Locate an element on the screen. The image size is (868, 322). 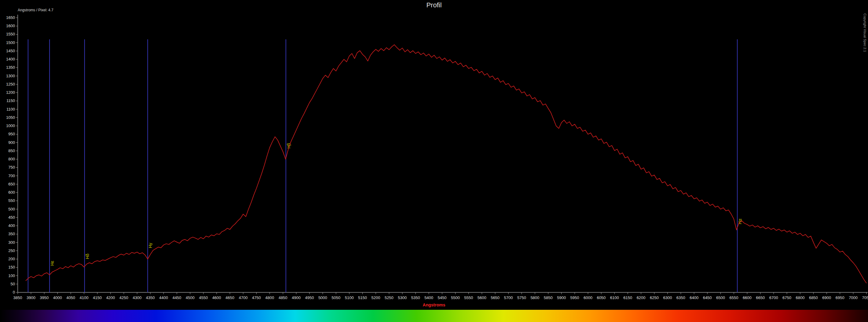
x-tick-label: 3900 is located at coordinates (31, 298).